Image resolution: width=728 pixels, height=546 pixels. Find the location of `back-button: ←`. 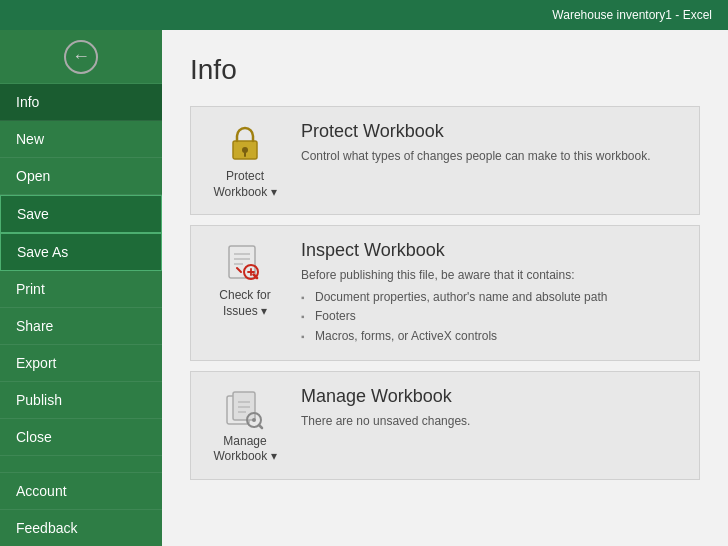

back-button: ← is located at coordinates (81, 57).